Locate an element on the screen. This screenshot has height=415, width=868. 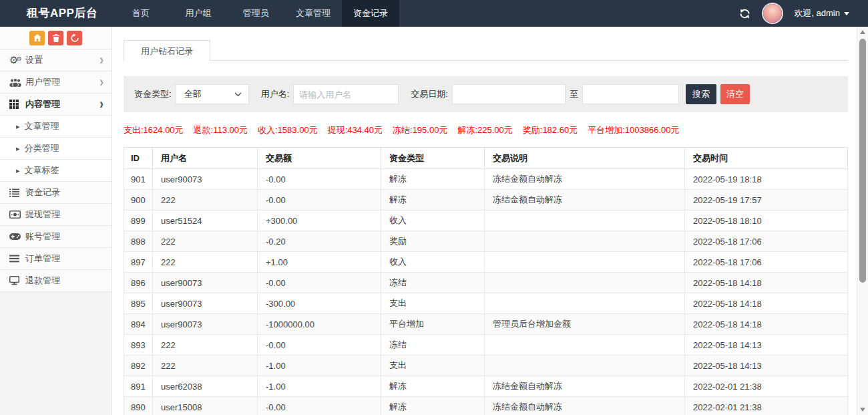
nav-item: 管理员 is located at coordinates (256, 13).